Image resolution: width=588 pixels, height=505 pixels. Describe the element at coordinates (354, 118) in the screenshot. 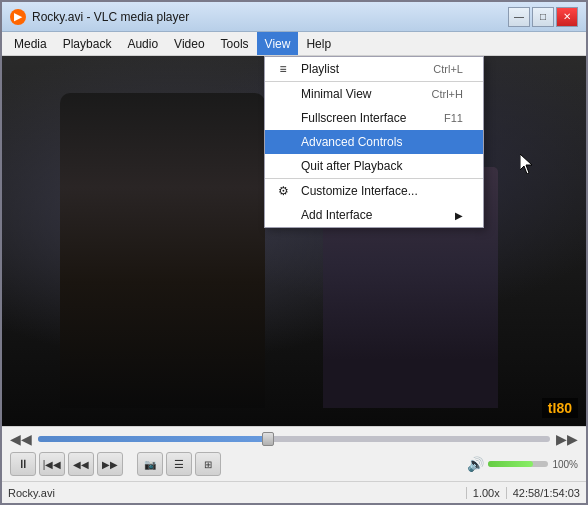

I see `menu-item-fullscreen-label: Fullscreen Interface` at that location.